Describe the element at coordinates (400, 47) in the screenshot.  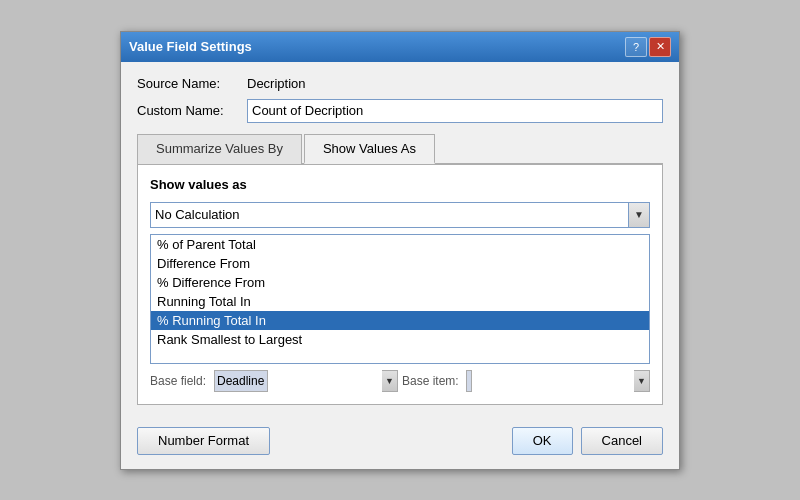
I see `title-bar: Value Field Settings ? ✕` at that location.